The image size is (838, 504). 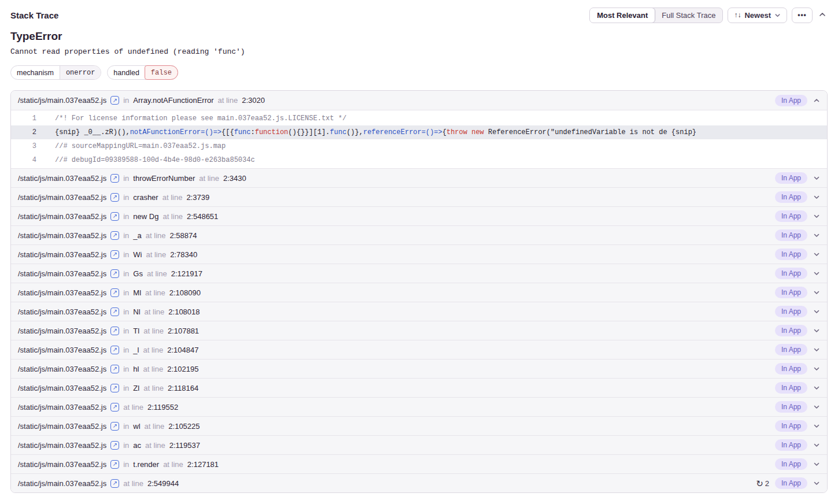 What do you see at coordinates (802, 15) in the screenshot?
I see `more-options-button: •••` at bounding box center [802, 15].